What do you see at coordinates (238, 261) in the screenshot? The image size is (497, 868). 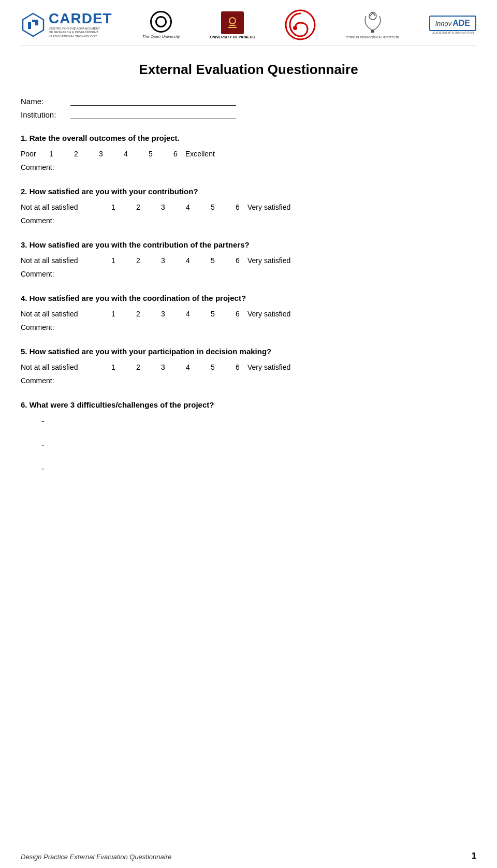 I see `q3-num-6: 6` at bounding box center [238, 261].